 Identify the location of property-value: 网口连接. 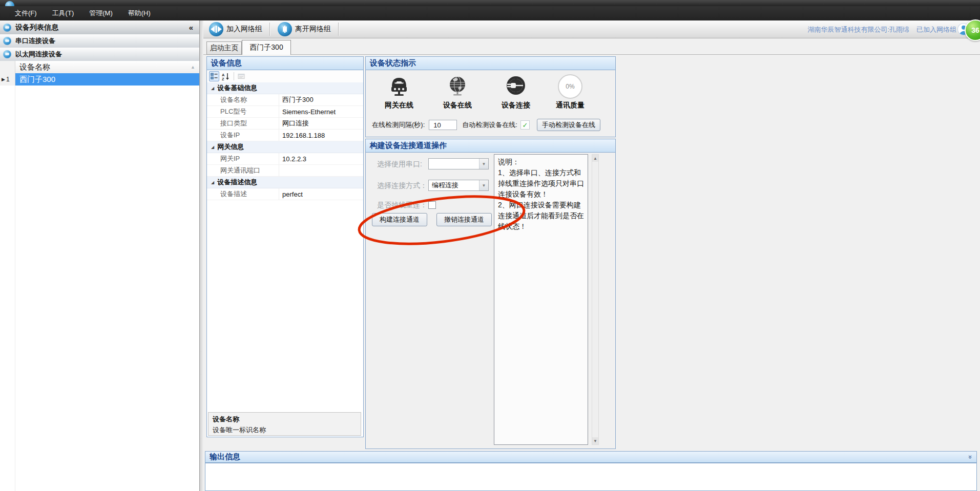
(321, 123).